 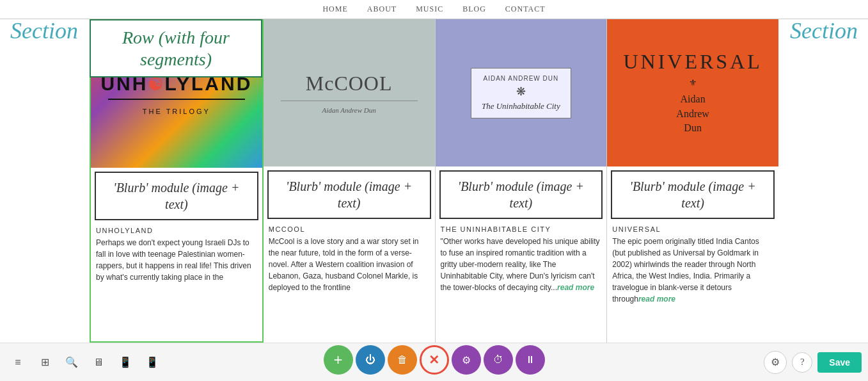 I want to click on save-button: Save, so click(x=839, y=362).